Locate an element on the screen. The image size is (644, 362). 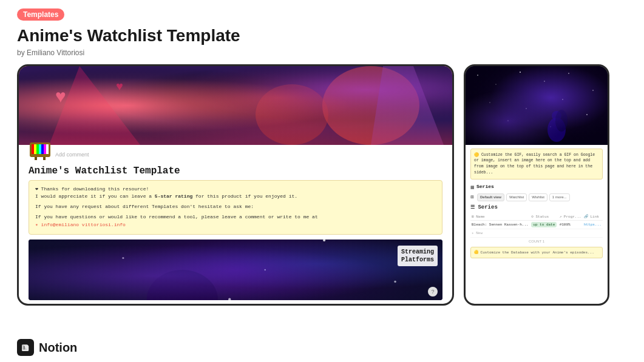
col-progress: ↗ Progr... is located at coordinates (571, 217).